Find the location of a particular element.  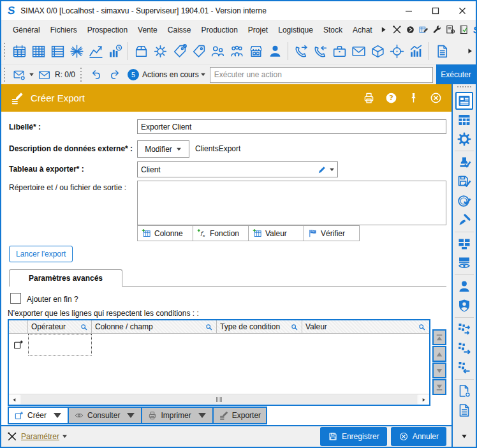

tab-parametres-avances: Paramètres avancés is located at coordinates (66, 278).